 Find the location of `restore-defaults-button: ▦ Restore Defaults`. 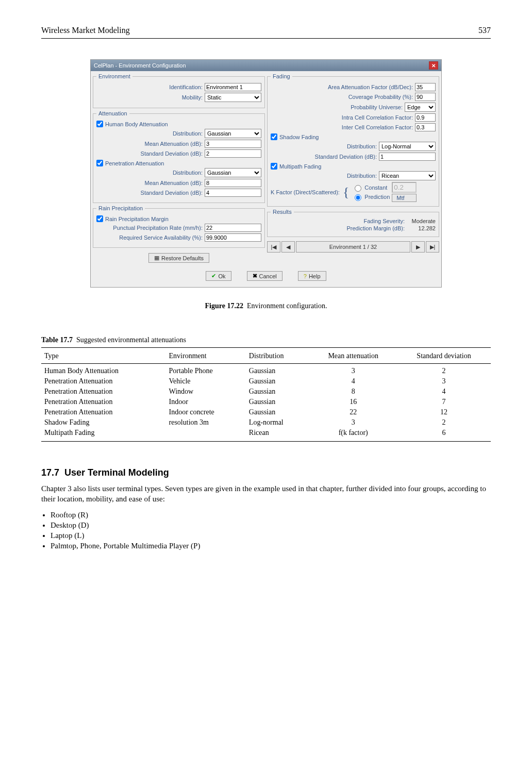

restore-defaults-button: ▦ Restore Defaults is located at coordinates (179, 258).